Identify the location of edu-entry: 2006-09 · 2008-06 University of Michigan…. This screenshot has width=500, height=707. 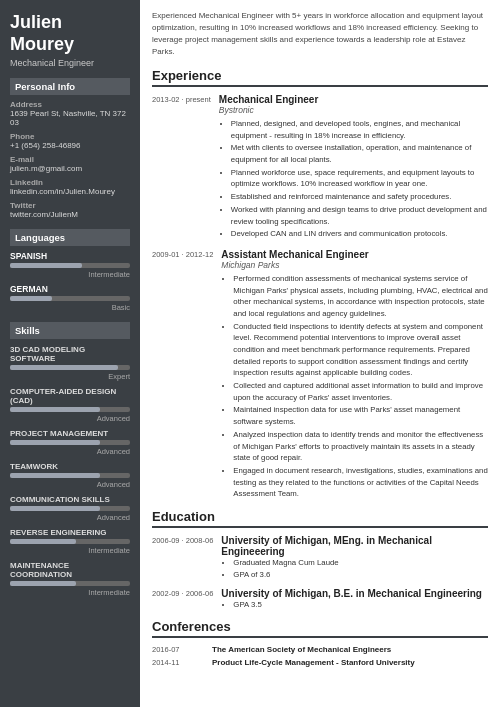
(320, 558).